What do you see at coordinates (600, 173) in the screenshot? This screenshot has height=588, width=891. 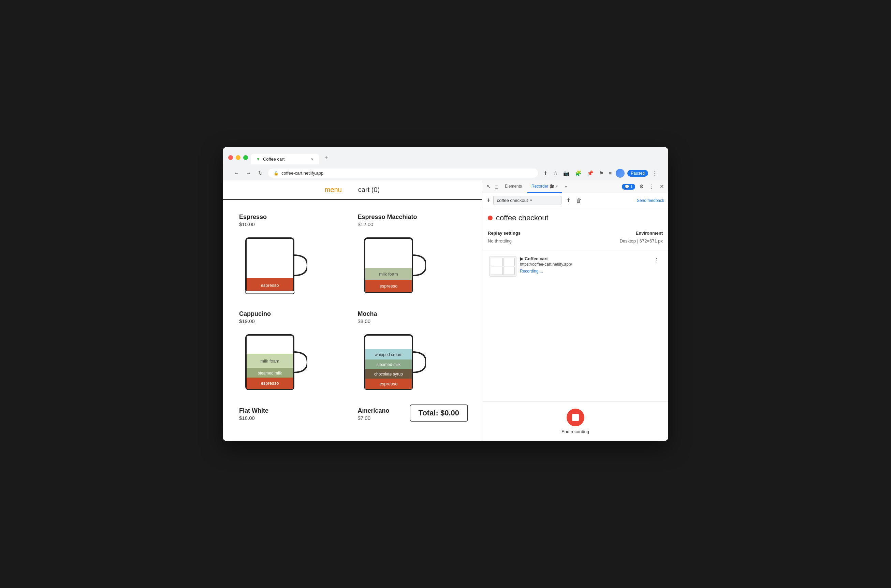 I see `chrome-action-bar: ⬆ ☆ 📷 🧩 📌 ⚑ ≡ Paused ⋮` at bounding box center [600, 173].